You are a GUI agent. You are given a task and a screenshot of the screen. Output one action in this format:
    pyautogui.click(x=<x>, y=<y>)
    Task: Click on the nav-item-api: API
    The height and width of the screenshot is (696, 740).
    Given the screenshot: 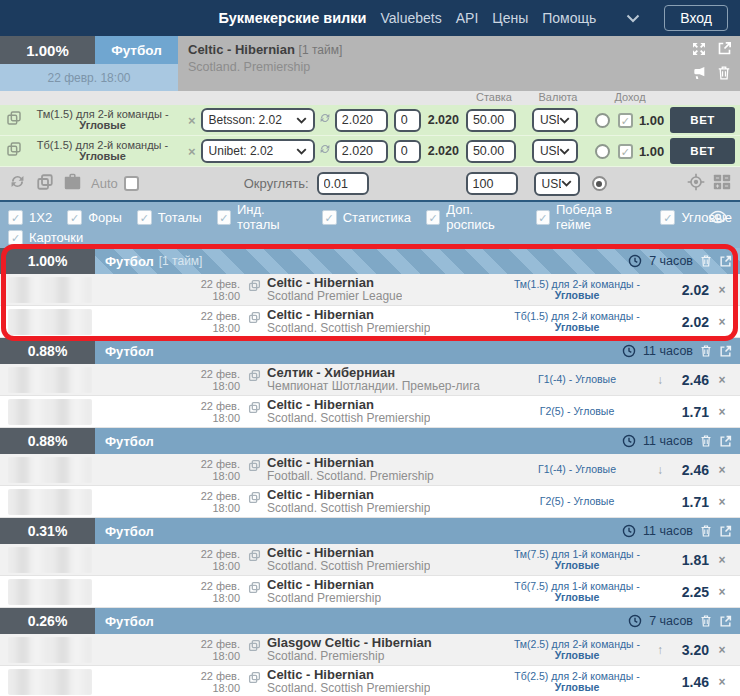 What is the action you would take?
    pyautogui.click(x=468, y=18)
    